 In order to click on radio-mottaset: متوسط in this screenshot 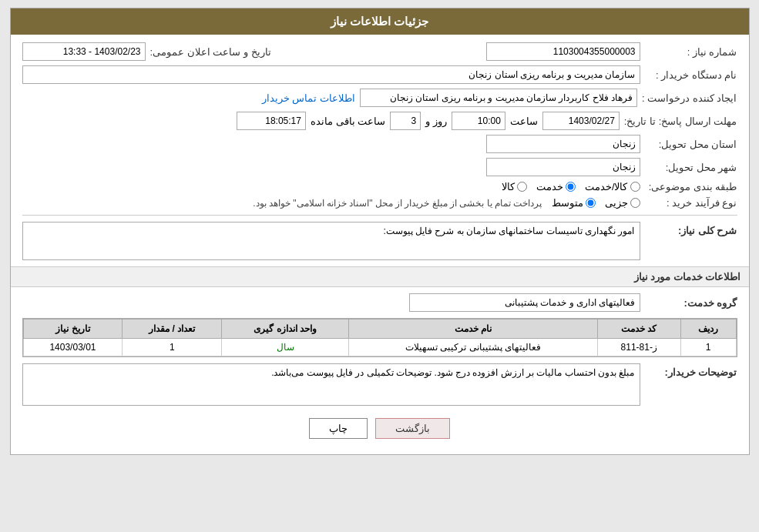, I will do `click(573, 203)`.